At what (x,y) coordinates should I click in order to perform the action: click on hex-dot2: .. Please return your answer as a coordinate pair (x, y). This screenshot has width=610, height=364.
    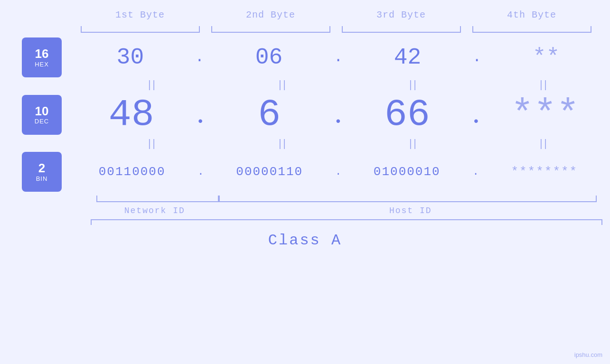
    Looking at the image, I should click on (338, 57).